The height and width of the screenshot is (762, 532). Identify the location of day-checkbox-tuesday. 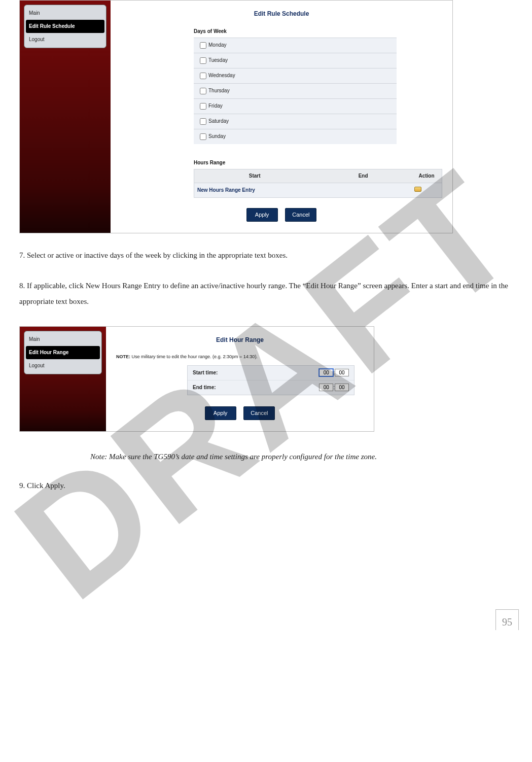
(203, 61).